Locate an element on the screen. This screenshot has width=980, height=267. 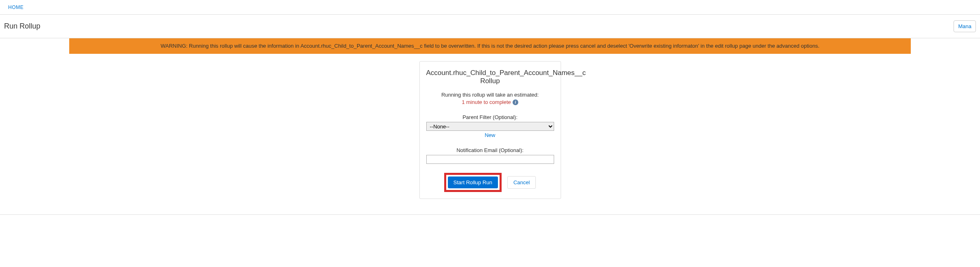
info-icon: i is located at coordinates (515, 102).